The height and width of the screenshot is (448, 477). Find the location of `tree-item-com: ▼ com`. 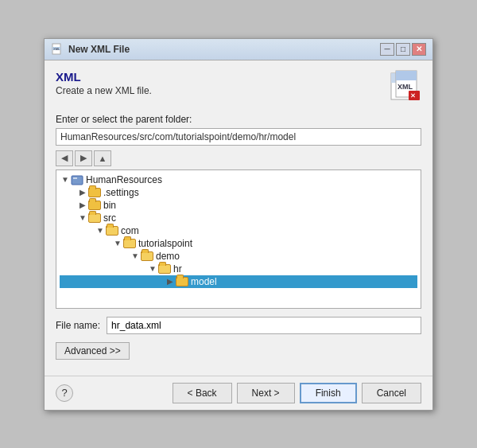

tree-item-com: ▼ com is located at coordinates (238, 231).